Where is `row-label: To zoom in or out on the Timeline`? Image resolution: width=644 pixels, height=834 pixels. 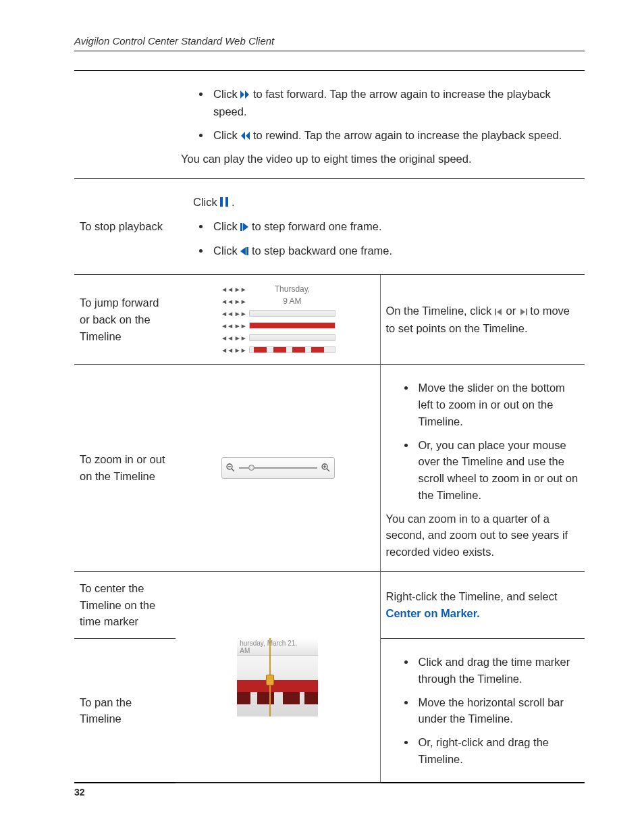
row-label: To zoom in or out on the Timeline is located at coordinates (125, 469).